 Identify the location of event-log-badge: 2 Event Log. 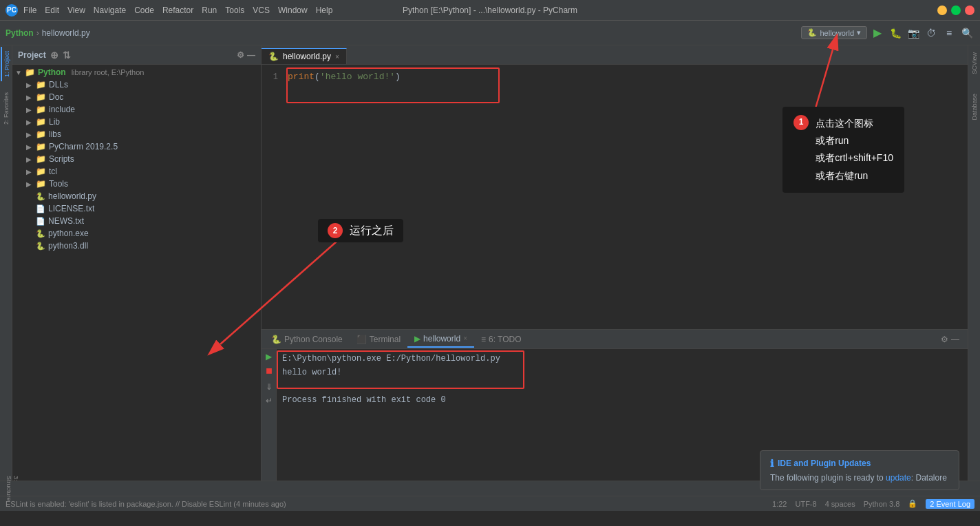
(950, 504).